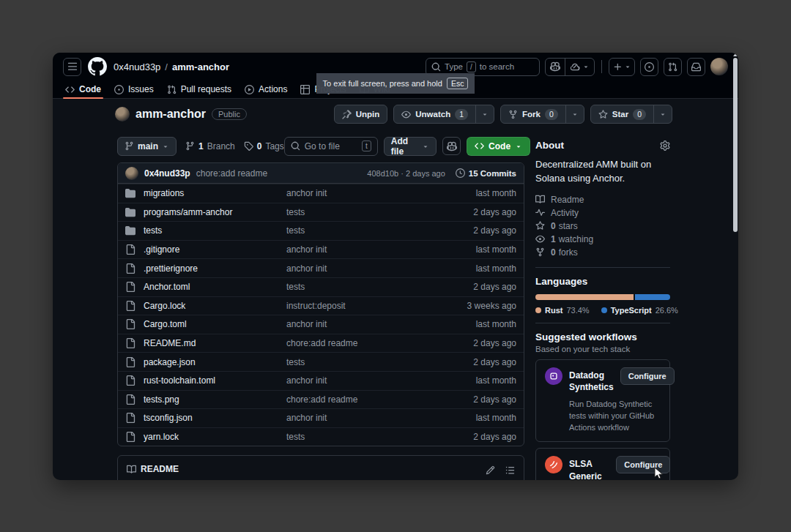  I want to click on file-name: .prettierignore, so click(215, 269).